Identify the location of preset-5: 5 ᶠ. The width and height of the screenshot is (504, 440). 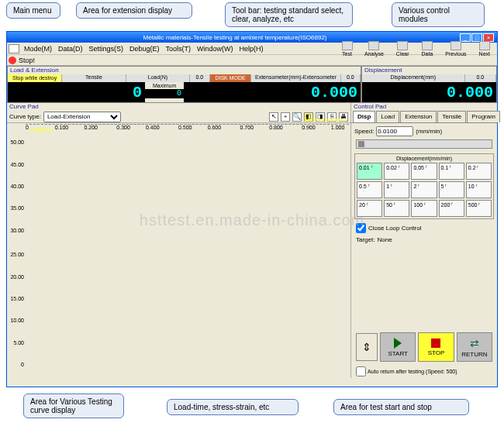
(451, 190).